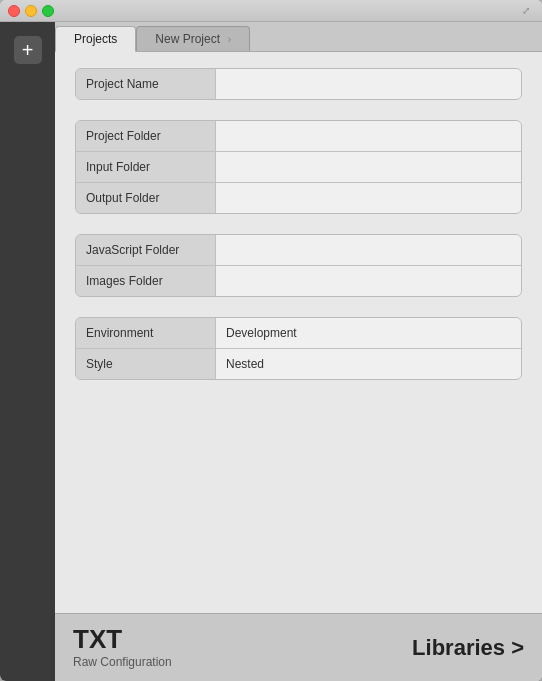 This screenshot has width=542, height=681. I want to click on bottom-left: TXT Raw Configuration, so click(122, 648).